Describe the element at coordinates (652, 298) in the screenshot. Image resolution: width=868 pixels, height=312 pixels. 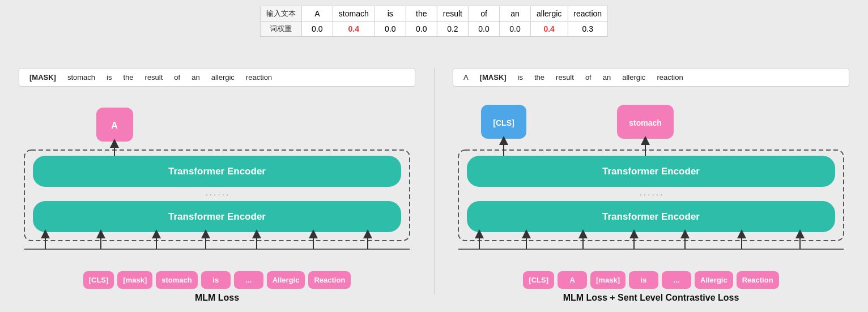
I see `right-caption: MLM Loss + Sent Level Contrastive Loss` at that location.